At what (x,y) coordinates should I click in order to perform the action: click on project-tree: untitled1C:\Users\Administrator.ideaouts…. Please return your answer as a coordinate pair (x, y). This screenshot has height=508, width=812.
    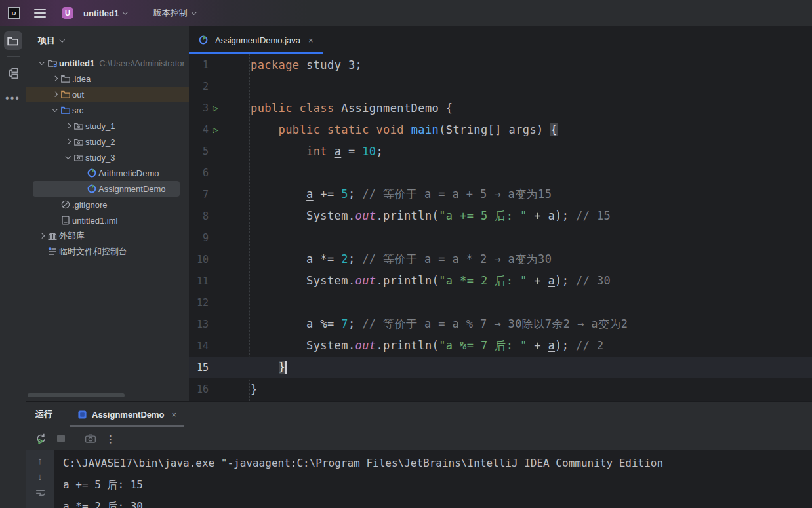
    Looking at the image, I should click on (108, 157).